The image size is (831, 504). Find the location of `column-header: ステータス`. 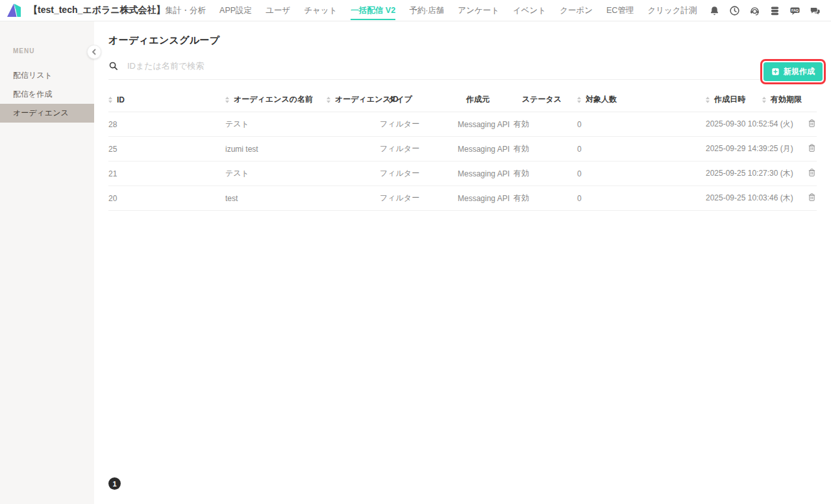

column-header: ステータス is located at coordinates (545, 101).